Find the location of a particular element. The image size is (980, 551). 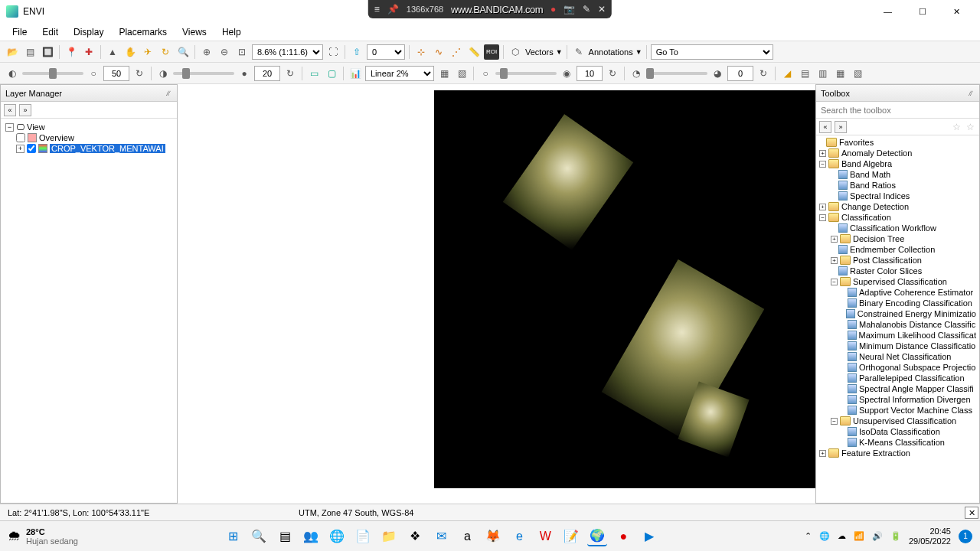

weather-widget: 🌧 28°C Hujan sedang is located at coordinates (43, 536).